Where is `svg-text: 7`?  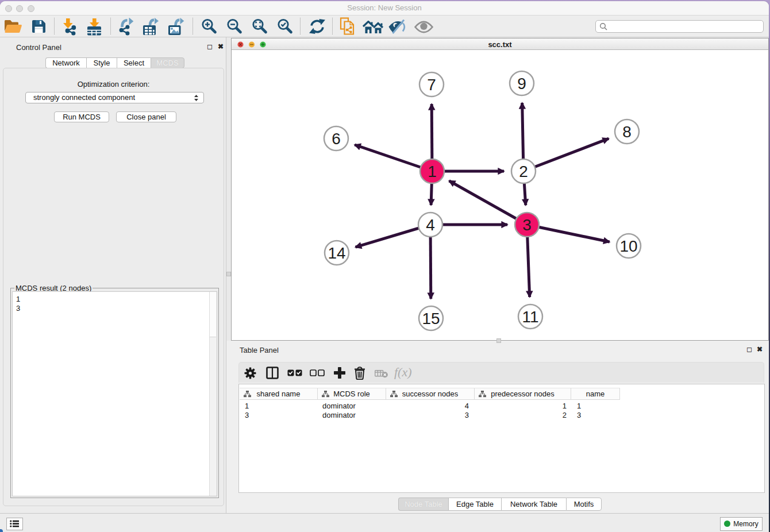 svg-text: 7 is located at coordinates (432, 85).